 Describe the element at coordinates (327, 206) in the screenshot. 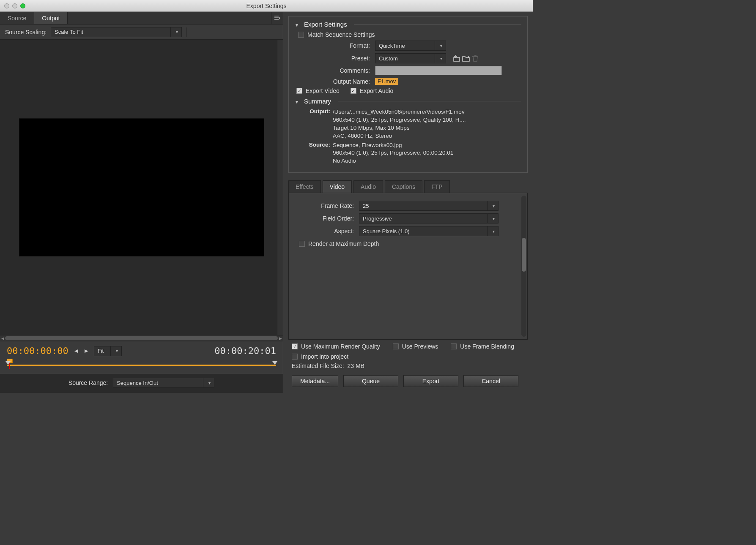

I see `frame-rate-label: Frame Rate:` at that location.